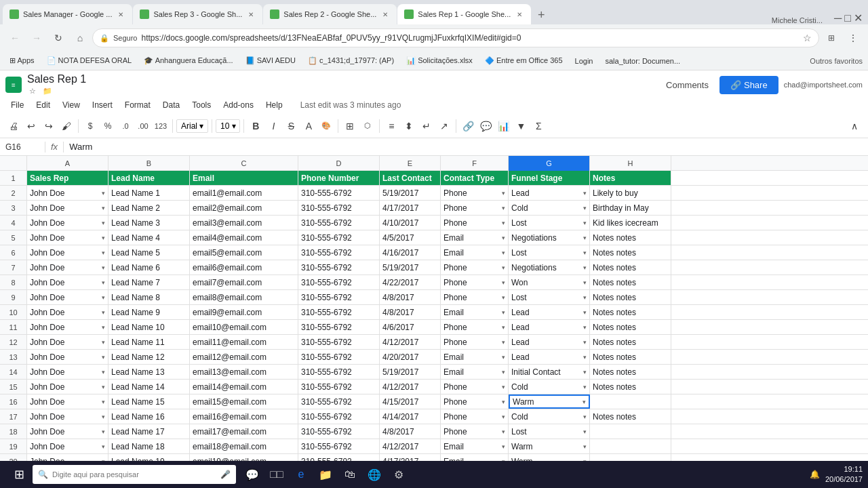  I want to click on dropdown-arrow-a-19: ▾, so click(103, 447).